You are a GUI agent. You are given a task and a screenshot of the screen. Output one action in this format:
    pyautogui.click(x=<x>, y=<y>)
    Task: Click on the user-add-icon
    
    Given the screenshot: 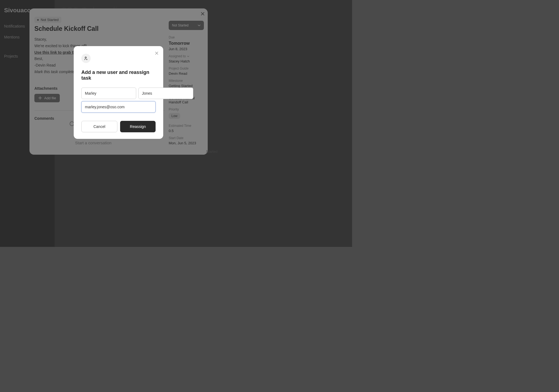 What is the action you would take?
    pyautogui.click(x=86, y=58)
    